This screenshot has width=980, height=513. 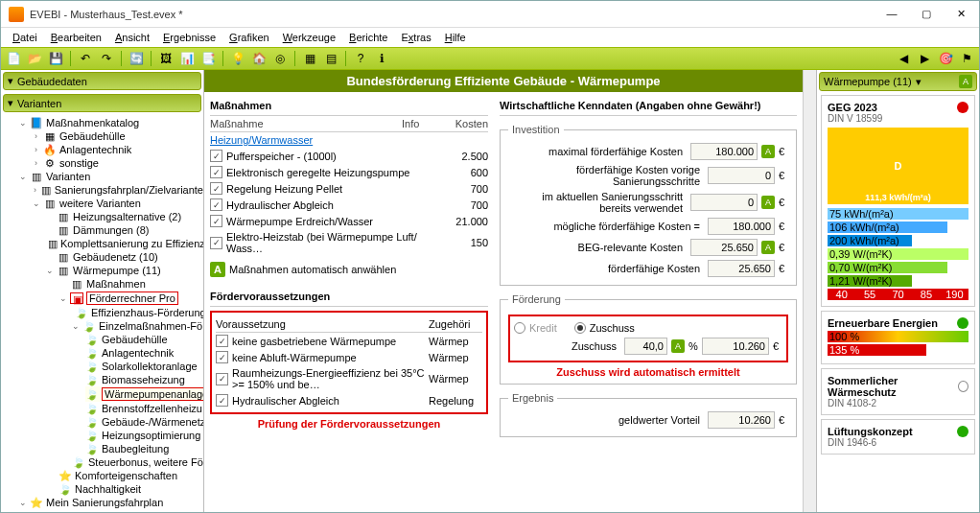 What do you see at coordinates (144, 394) in the screenshot?
I see `tree-leaf-waermepumpenanlage: 🍃Wärmepumpenanlage` at bounding box center [144, 394].